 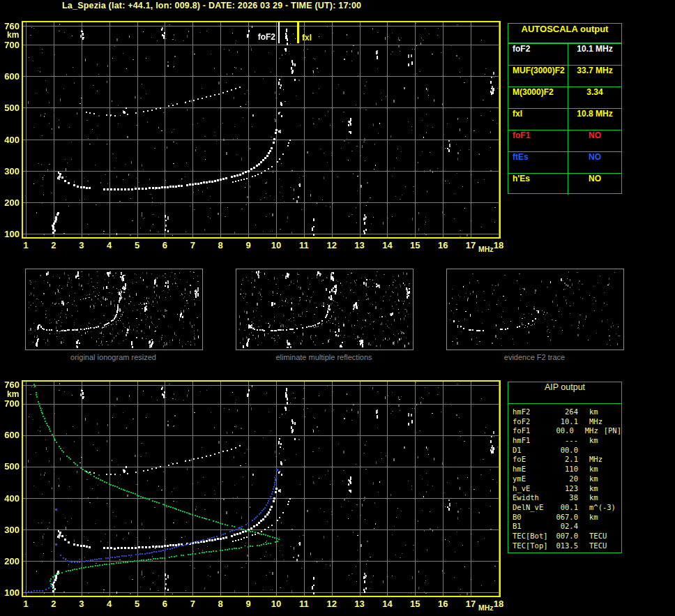 I want to click on parameter-value: 110, so click(x=566, y=469).